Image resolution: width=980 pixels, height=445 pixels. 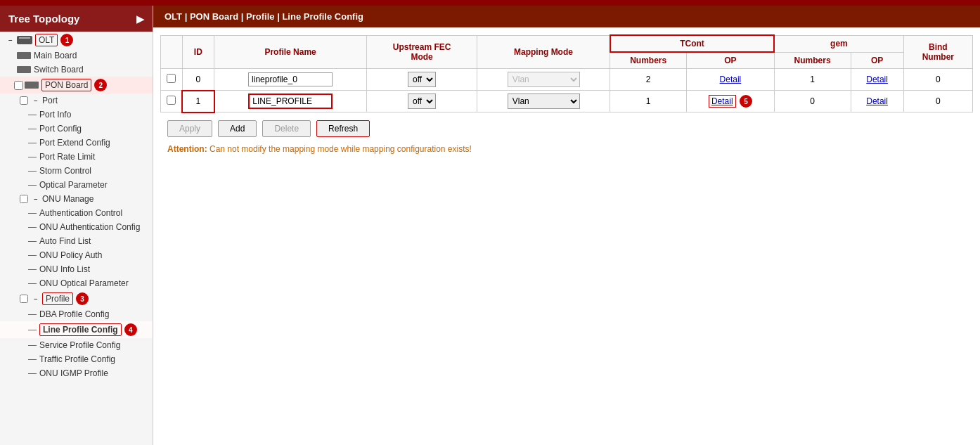 I want to click on attention-label: Attention:, so click(x=187, y=149).